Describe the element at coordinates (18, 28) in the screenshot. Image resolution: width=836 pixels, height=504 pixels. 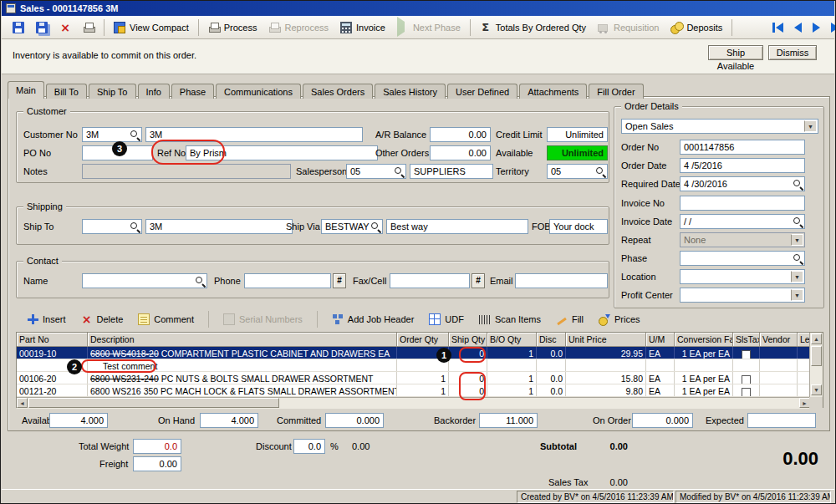
I see `save-icon` at that location.